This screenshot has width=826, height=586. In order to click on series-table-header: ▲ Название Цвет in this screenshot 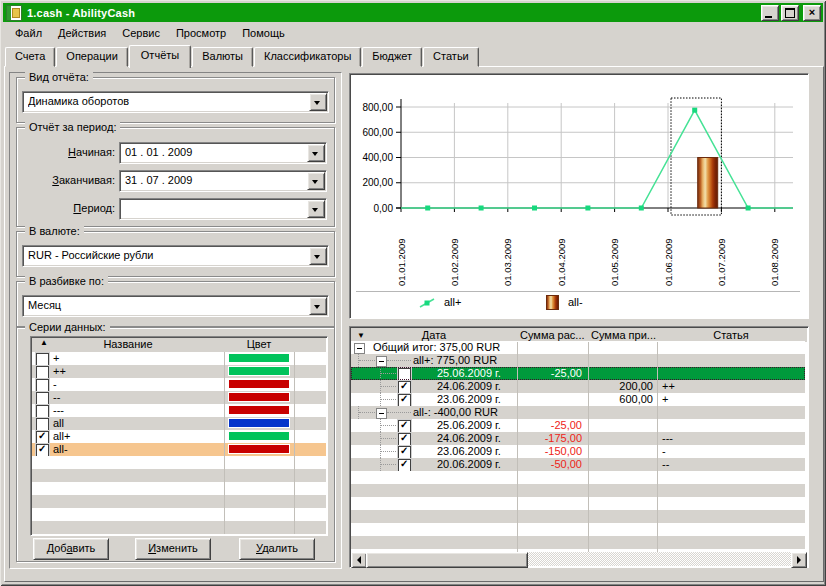, I will do `click(179, 346)`.